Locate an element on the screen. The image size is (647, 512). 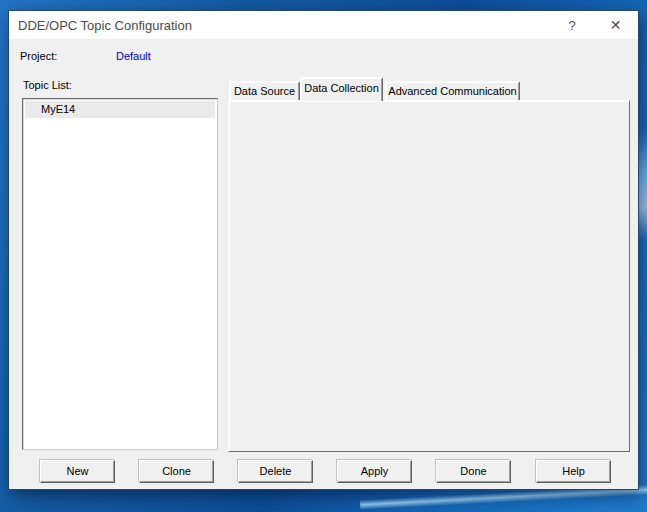
project-label: Project: is located at coordinates (38, 56).